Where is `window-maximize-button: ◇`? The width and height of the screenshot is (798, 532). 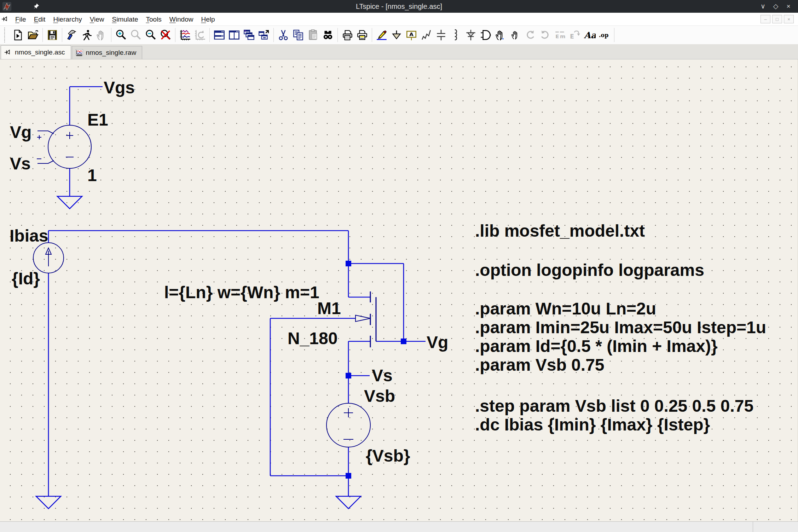
window-maximize-button: ◇ is located at coordinates (776, 6).